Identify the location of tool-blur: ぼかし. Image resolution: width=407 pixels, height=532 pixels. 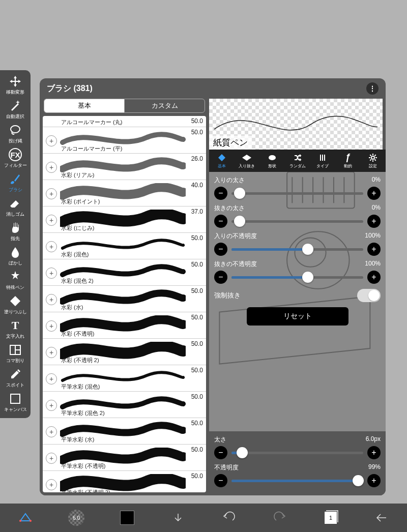
(15, 256).